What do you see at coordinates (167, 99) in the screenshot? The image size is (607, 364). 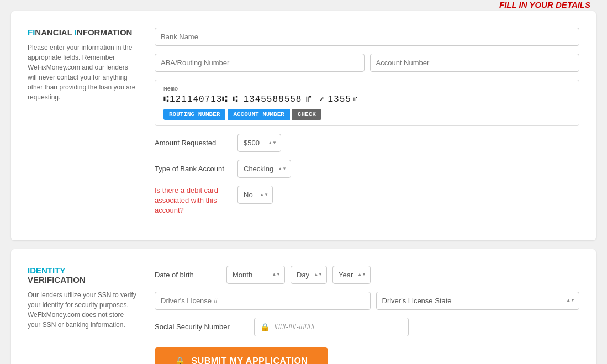 I see `routing-symbol-left: ⑆` at bounding box center [167, 99].